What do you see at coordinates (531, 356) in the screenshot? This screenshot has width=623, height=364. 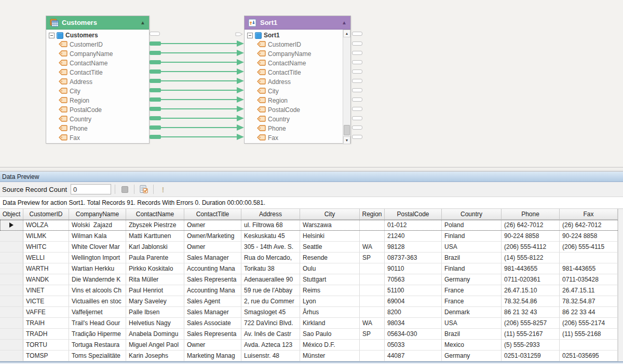 I see `cell-phone: 0251-031259` at bounding box center [531, 356].